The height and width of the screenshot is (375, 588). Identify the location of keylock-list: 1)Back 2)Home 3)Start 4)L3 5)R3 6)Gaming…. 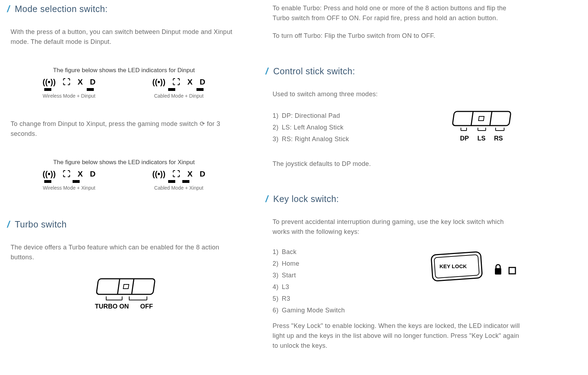
(340, 281).